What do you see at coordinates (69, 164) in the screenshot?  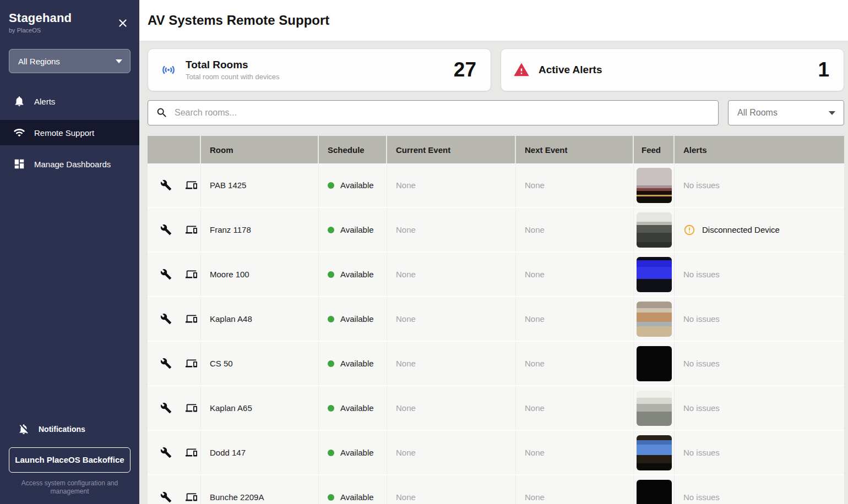 I see `sidebar-item-manage-dashboards: Manage Dashboards` at bounding box center [69, 164].